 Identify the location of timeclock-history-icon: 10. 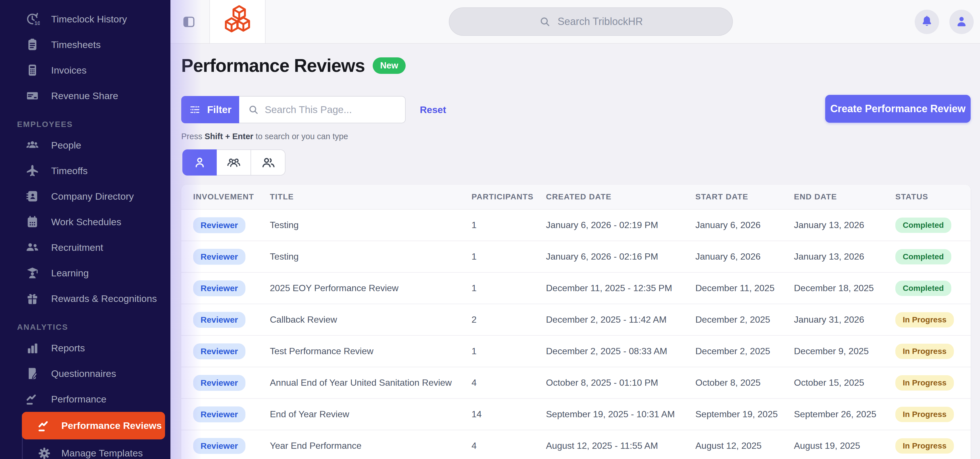
(33, 19).